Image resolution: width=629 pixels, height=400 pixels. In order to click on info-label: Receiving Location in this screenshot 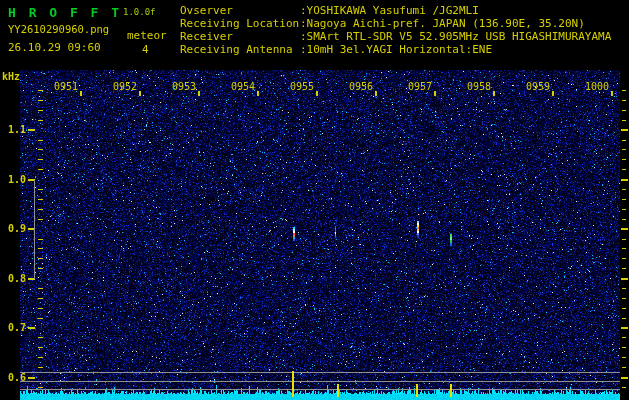, I will do `click(240, 24)`.